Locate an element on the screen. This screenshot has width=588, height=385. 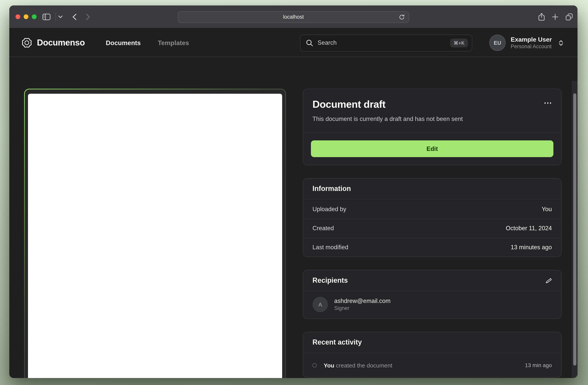
tab-overview-icon is located at coordinates (569, 17).